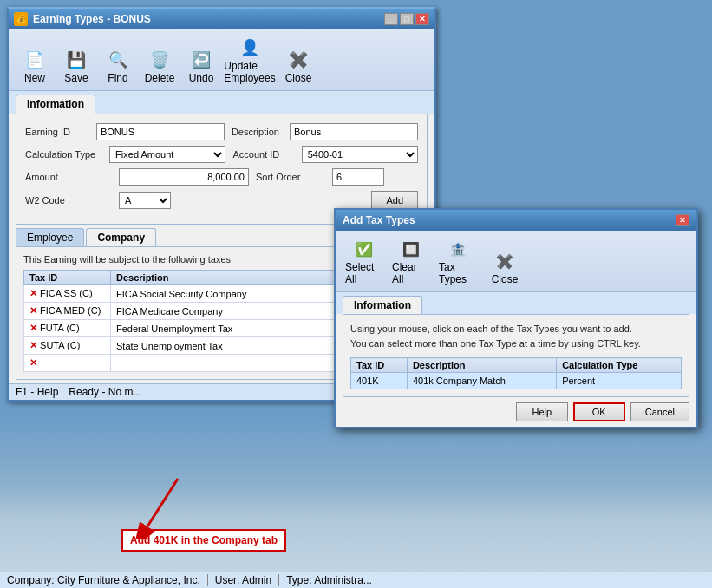 The image size is (712, 588). I want to click on w2-code-row: W2 Code A B C Add, so click(222, 200).